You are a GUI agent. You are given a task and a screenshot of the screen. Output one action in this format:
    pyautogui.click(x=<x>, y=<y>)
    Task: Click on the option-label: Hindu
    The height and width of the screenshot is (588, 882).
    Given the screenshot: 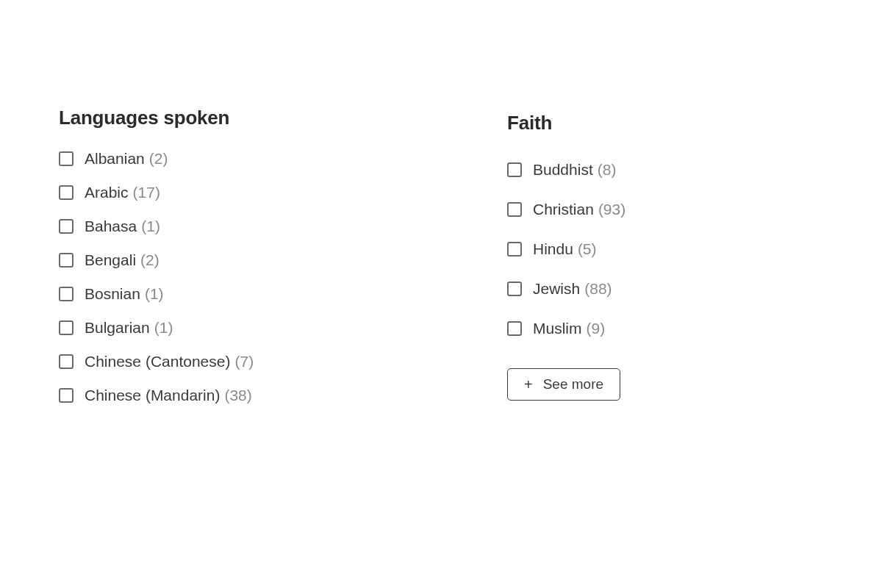 What is the action you would take?
    pyautogui.click(x=553, y=249)
    